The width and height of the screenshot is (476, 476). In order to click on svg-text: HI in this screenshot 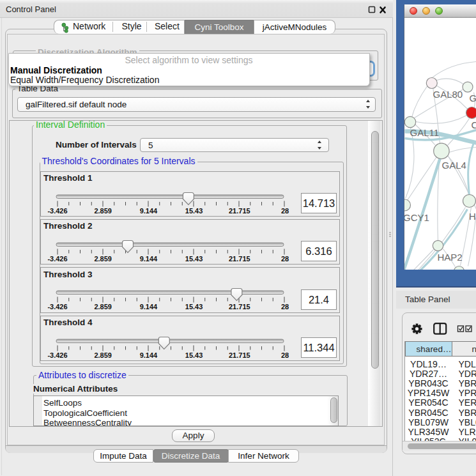, I will do `click(473, 216)`.